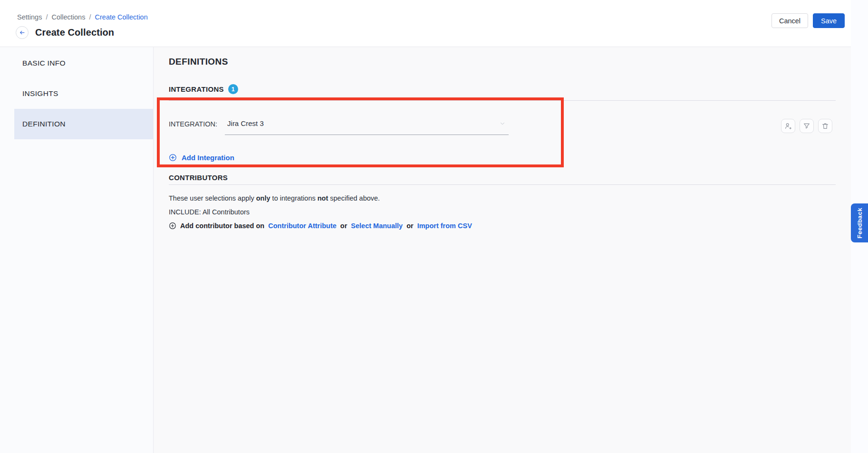 The height and width of the screenshot is (453, 868). Describe the element at coordinates (807, 126) in the screenshot. I see `filter-icon` at that location.